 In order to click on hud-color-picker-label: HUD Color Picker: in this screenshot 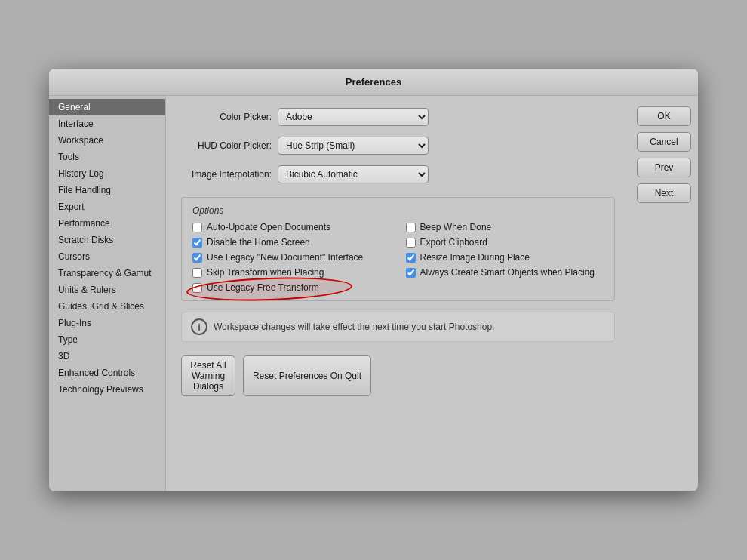, I will do `click(226, 146)`.